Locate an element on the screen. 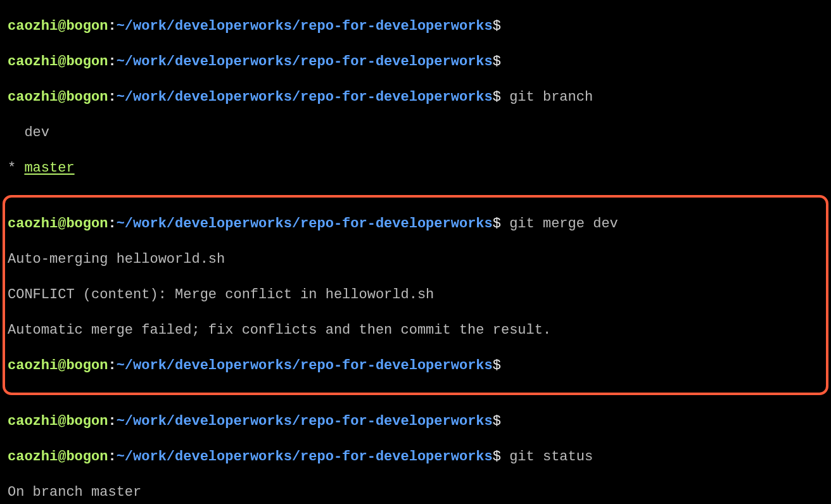  branch-master-prefix: * is located at coordinates (16, 168).